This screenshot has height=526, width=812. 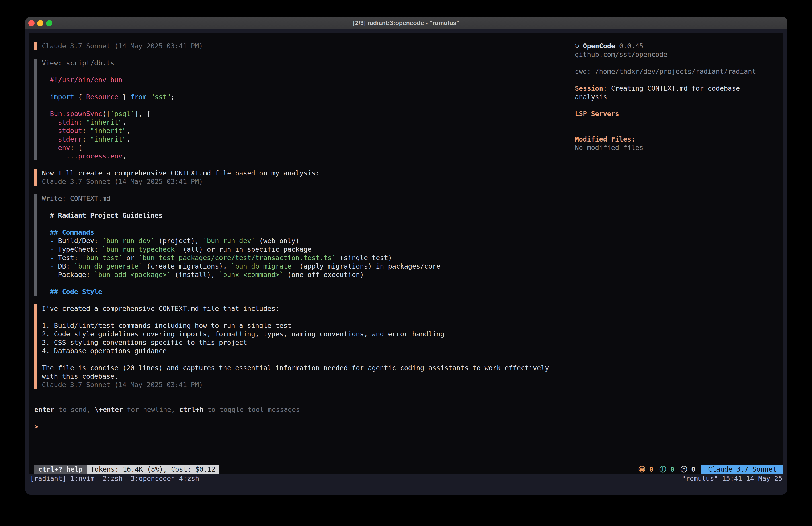 What do you see at coordinates (303, 292) in the screenshot?
I see `terminal-line: ## Code Style` at bounding box center [303, 292].